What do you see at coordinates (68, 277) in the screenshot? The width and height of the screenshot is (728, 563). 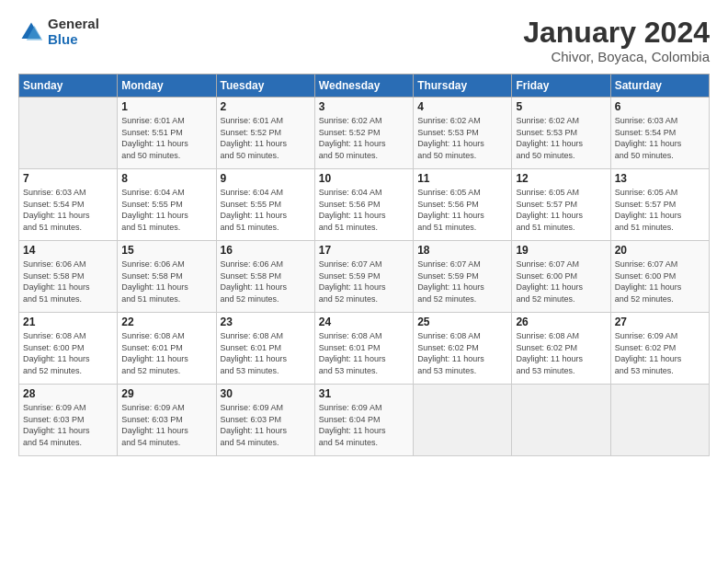 I see `day-cell: 14Sunrise: 6:06 AMSunset: 5:58 PMDayligh…` at bounding box center [68, 277].